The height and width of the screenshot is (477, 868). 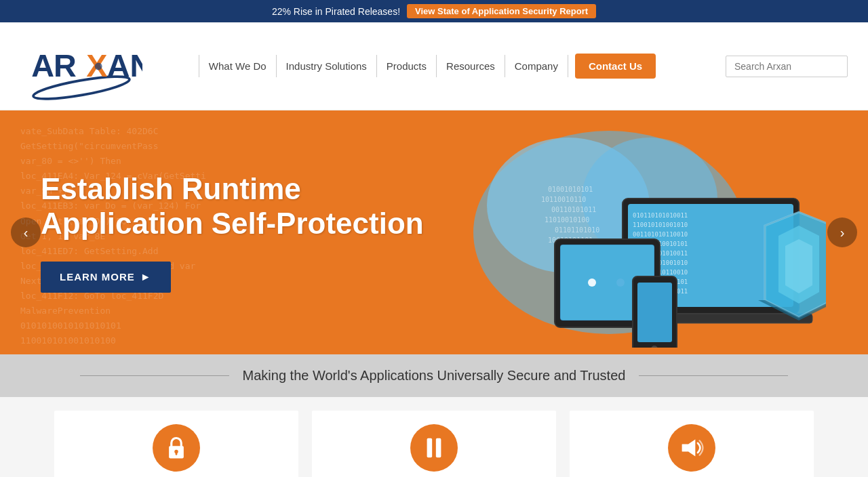 What do you see at coordinates (787, 66) in the screenshot?
I see `search-area` at bounding box center [787, 66].